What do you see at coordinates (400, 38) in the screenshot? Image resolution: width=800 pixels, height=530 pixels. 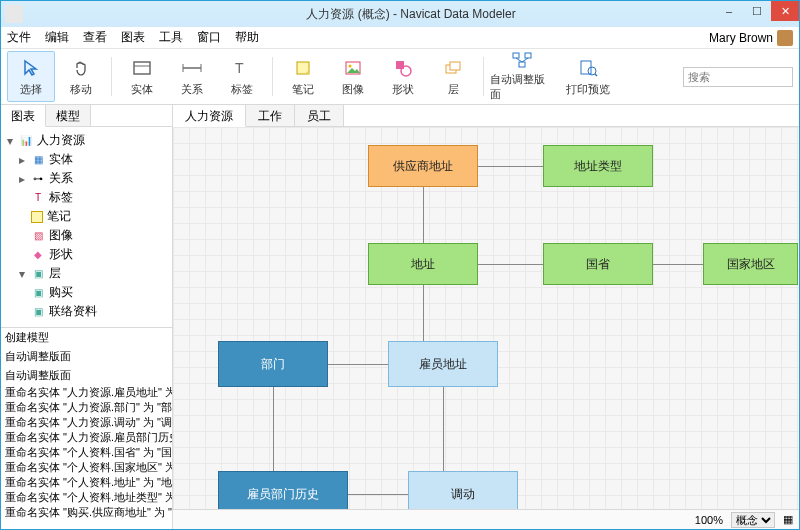 I see `menubar: 文件 编辑 查看 图表 工具 窗口 帮助 Mary Brown` at bounding box center [400, 38].